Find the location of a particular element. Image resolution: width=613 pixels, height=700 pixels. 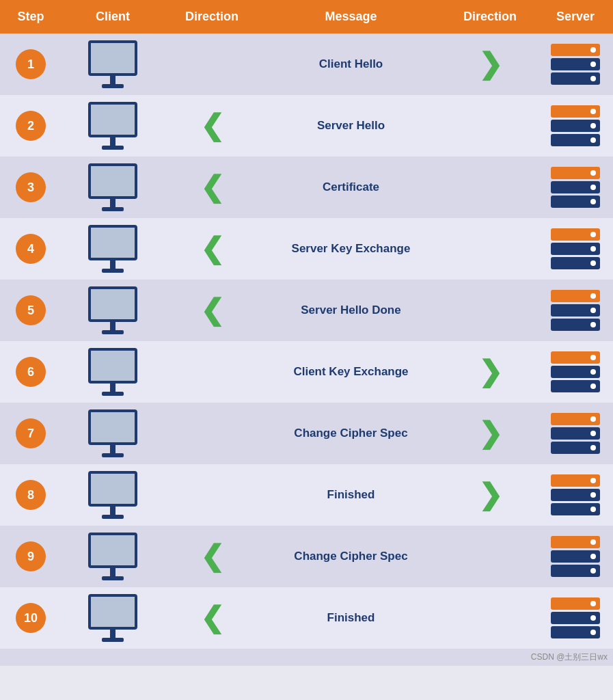

step-badge: 7 is located at coordinates (31, 433).